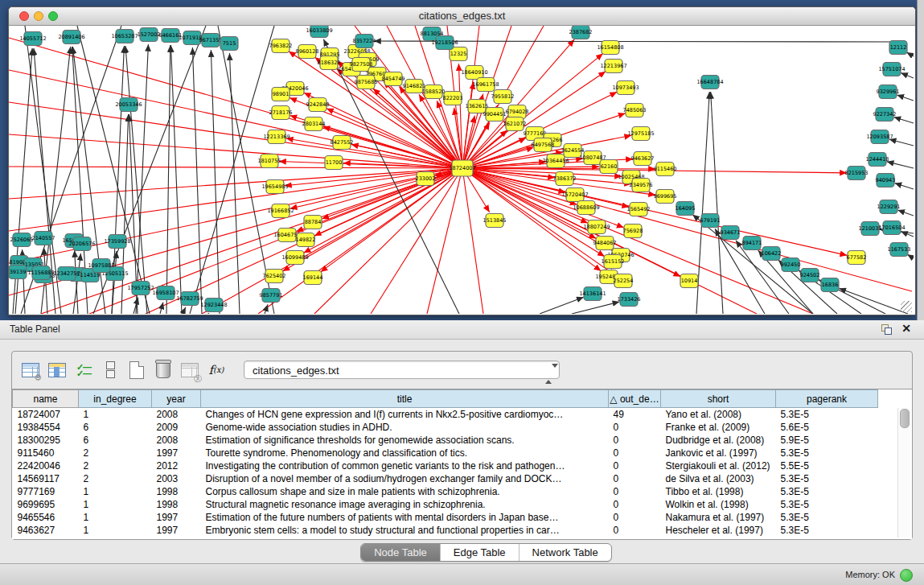  I want to click on table-cell: 1998, so click(177, 492).